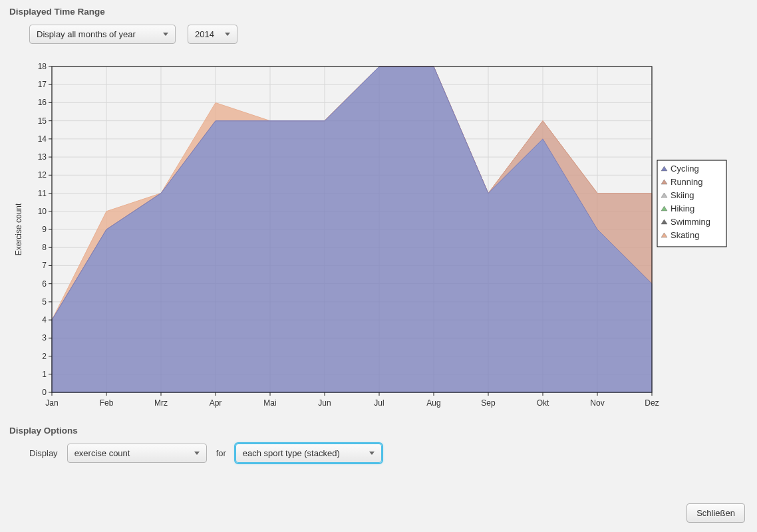 The height and width of the screenshot is (532, 757). What do you see at coordinates (102, 35) in the screenshot?
I see `period-dropdown: Display all months of year` at bounding box center [102, 35].